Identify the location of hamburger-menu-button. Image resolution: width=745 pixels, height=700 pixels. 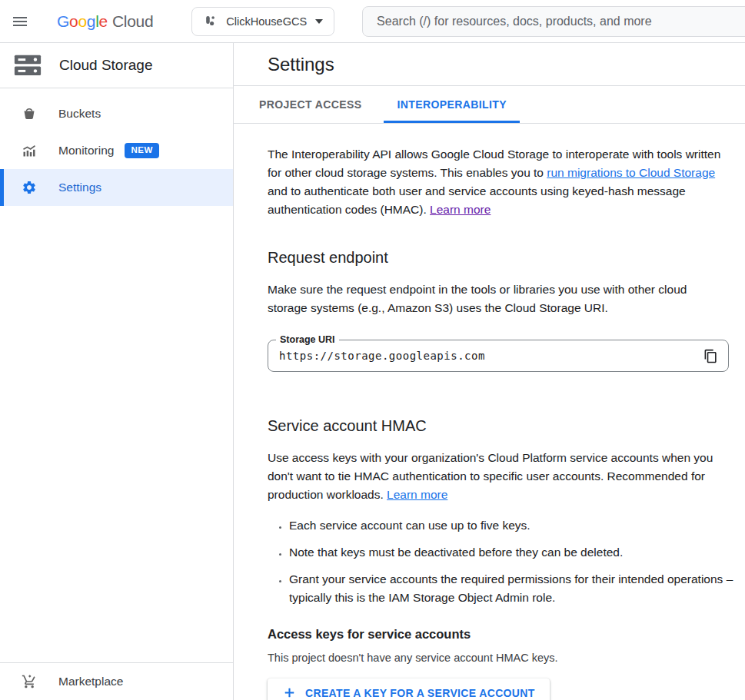
(20, 22).